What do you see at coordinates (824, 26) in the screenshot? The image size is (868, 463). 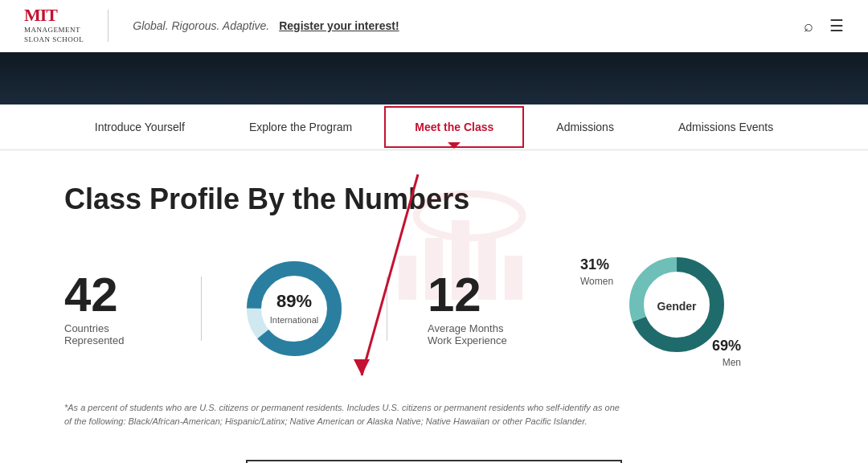 I see `header-icons: ⌕ ☰` at bounding box center [824, 26].